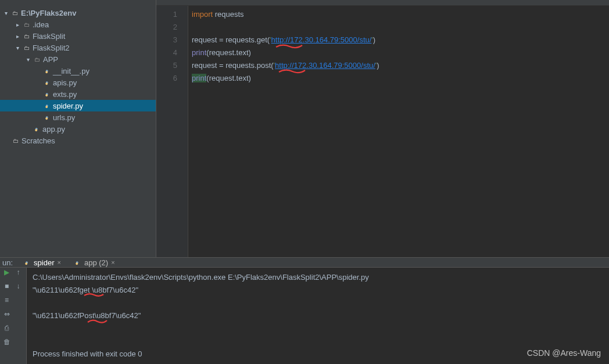 The height and width of the screenshot is (364, 609). What do you see at coordinates (67, 106) in the screenshot?
I see `tree-label: spider.py` at bounding box center [67, 106].